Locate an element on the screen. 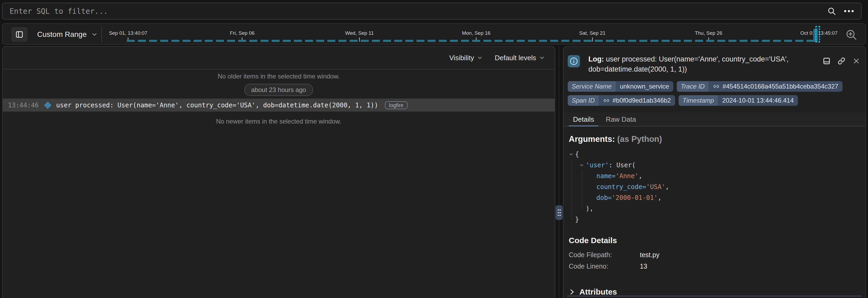 This screenshot has width=868, height=298. visibility-dropdown: Visibility is located at coordinates (466, 58).